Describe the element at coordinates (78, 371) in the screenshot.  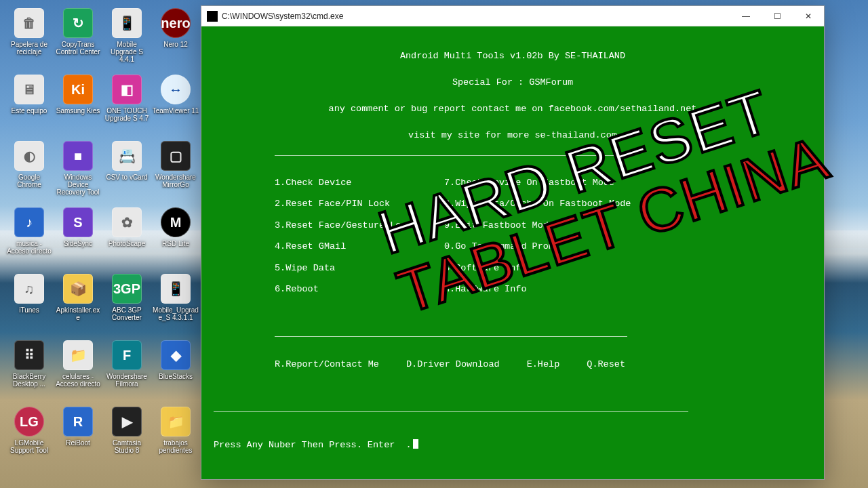
I see `desktop-icon: 📁celulares - Acceso directo` at that location.